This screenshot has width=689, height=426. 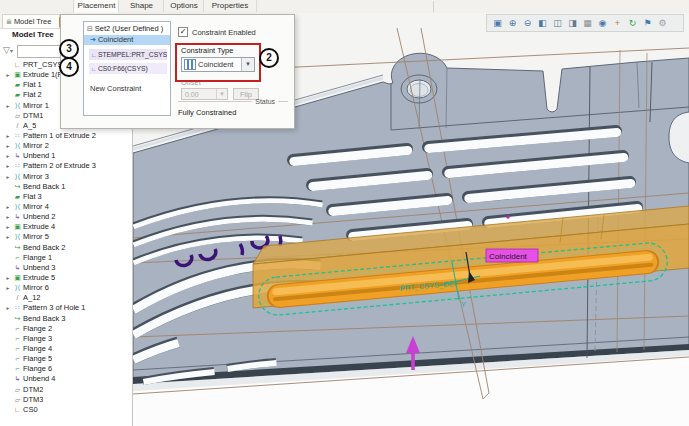 I want to click on repaint-icon: ◧, so click(x=542, y=23).